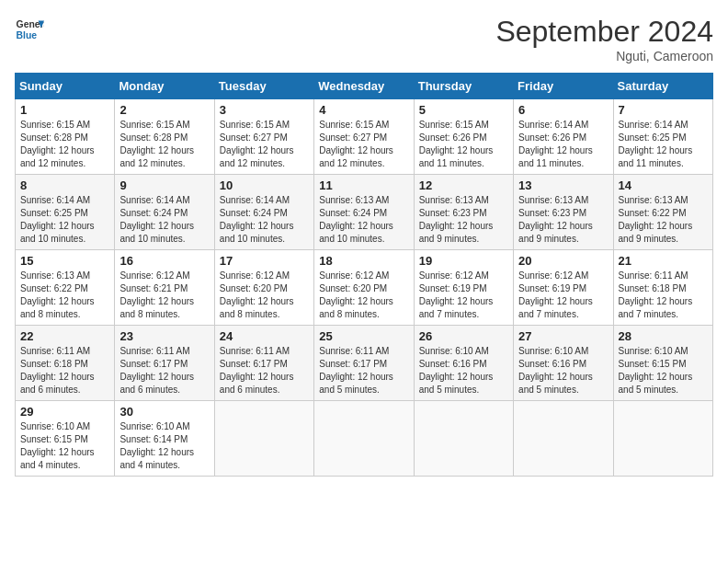  Describe the element at coordinates (264, 288) in the screenshot. I see `day-cell: 17Sunrise: 6:12 AM Sunset: 6:20 PM Dayli…` at that location.